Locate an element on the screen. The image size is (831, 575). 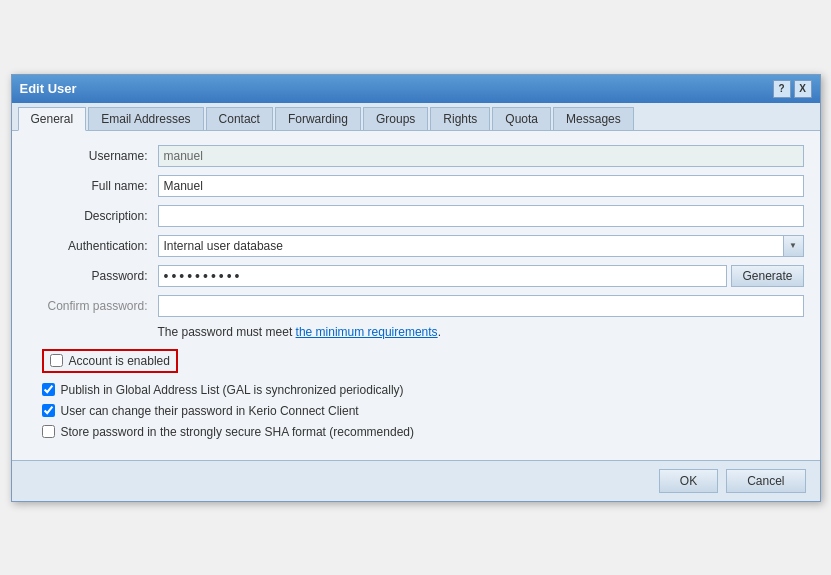
tabs-bar: General Email Addresses Contact Forwardi… is located at coordinates (416, 117).